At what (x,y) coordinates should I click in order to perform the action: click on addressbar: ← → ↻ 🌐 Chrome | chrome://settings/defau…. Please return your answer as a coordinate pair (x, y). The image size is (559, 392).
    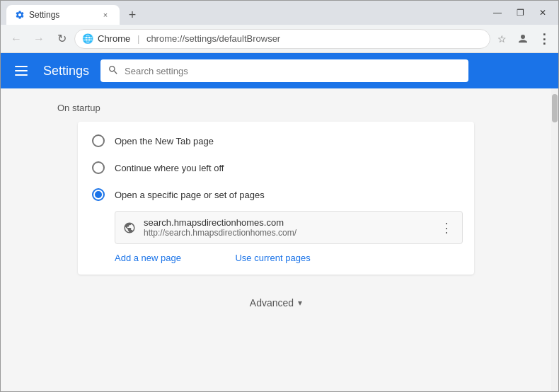
    Looking at the image, I should click on (280, 39).